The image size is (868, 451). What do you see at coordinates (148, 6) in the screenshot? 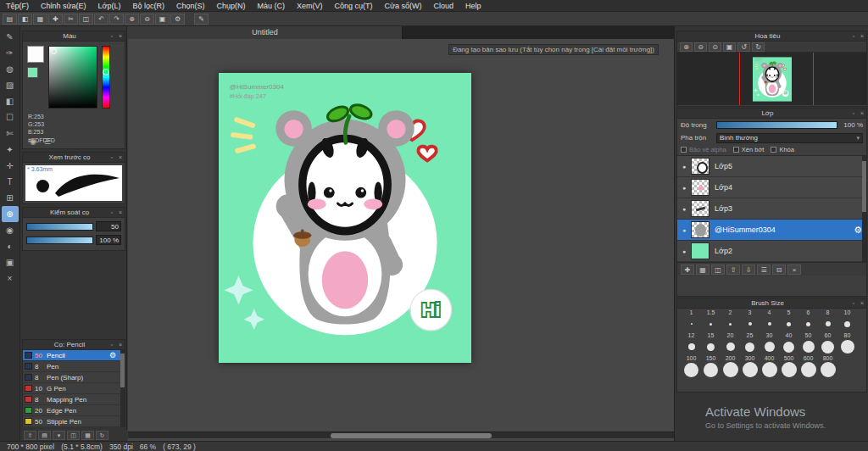
I see `menu-filter: Bộ lọc(R)` at bounding box center [148, 6].